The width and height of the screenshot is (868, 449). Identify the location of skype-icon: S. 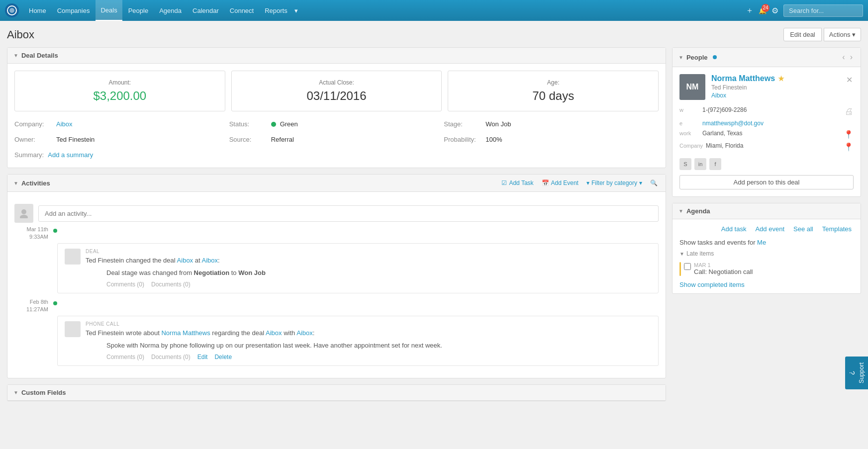
(685, 164).